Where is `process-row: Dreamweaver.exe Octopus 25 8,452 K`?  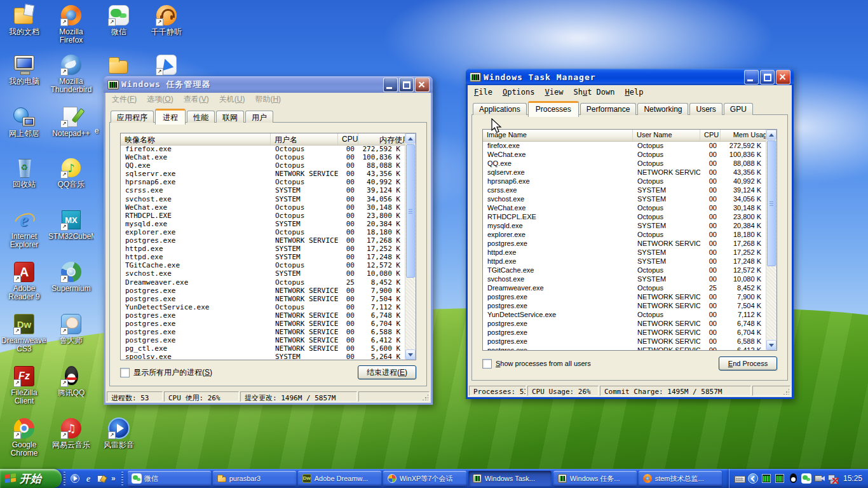 process-row: Dreamweaver.exe Octopus 25 8,452 K is located at coordinates (263, 282).